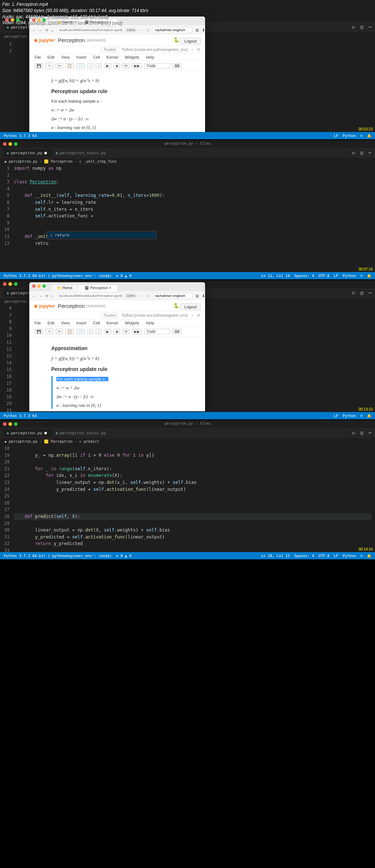  Describe the element at coordinates (117, 66) in the screenshot. I see `toolbar: 💾＋✂📋📄↑↓▶■⟳▶▶ Code⌨` at that location.